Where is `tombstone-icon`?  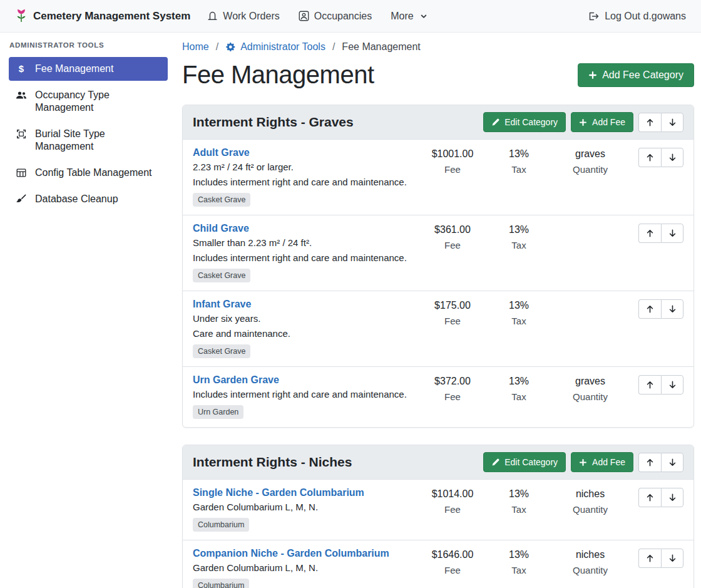
tombstone-icon is located at coordinates (213, 16).